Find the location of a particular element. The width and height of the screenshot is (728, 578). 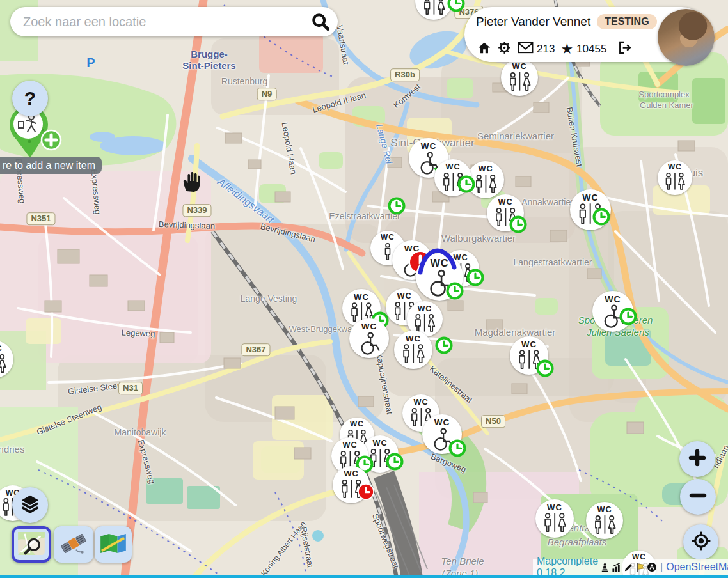

basemap-osm-button is located at coordinates (31, 545).